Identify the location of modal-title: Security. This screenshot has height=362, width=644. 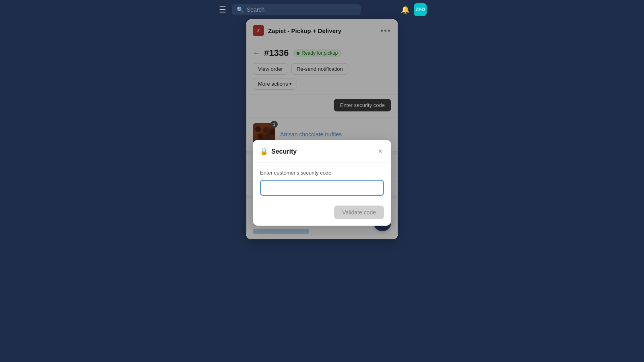
(284, 152).